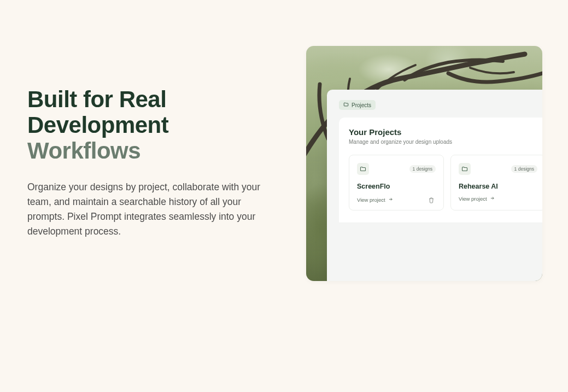  I want to click on breadcrumb-projects: Projects, so click(358, 105).